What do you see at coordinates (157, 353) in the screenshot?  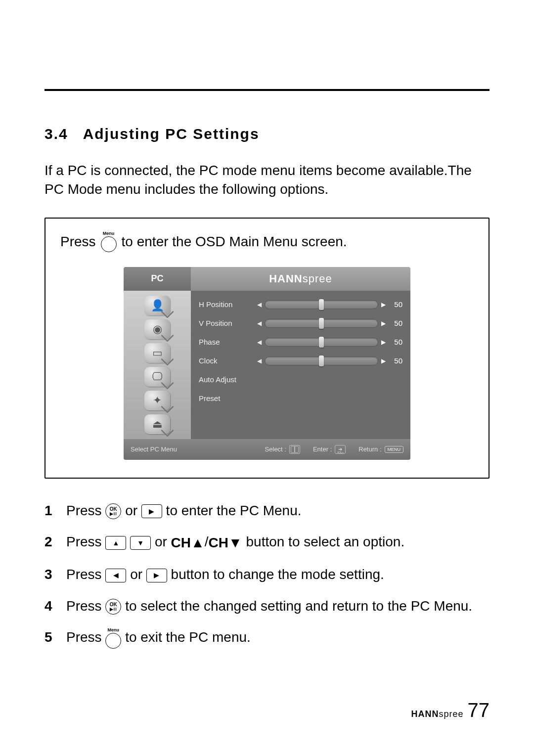 I see `monitor-icon: ▭` at bounding box center [157, 353].